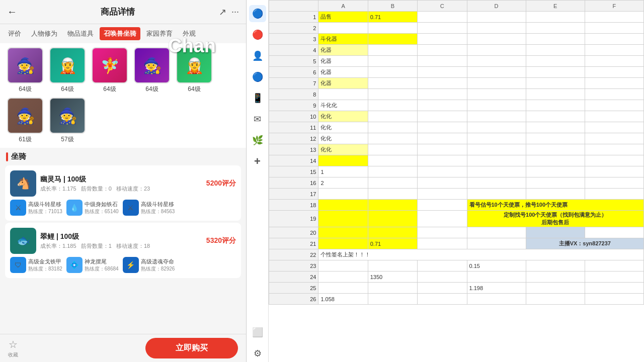  I want to click on buy-button: 立即购买, so click(192, 348).